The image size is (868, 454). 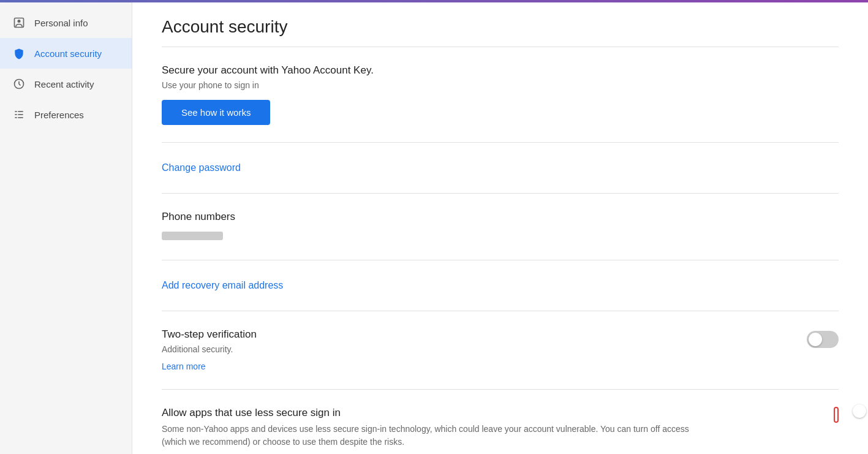 I want to click on two-step-toggle, so click(x=823, y=339).